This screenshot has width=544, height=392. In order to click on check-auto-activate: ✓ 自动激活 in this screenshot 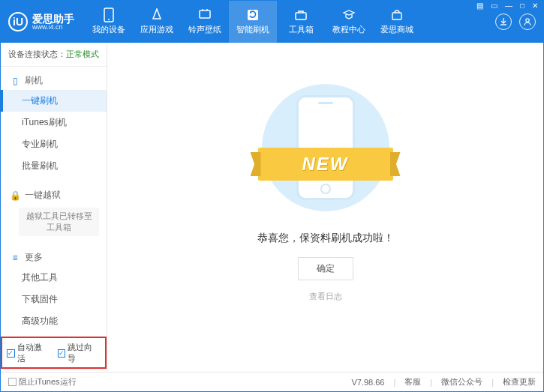, I will do `click(29, 353)`.